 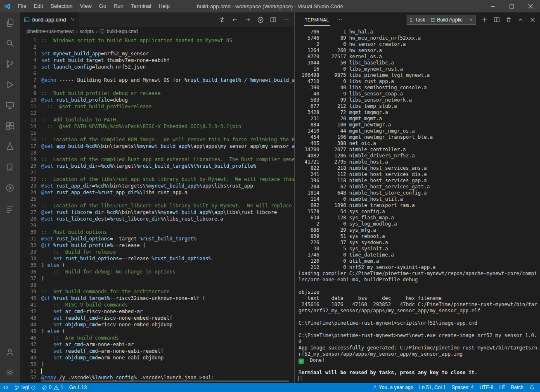 I want to click on code-line: 46 :: Arm build commands, so click(x=157, y=338).